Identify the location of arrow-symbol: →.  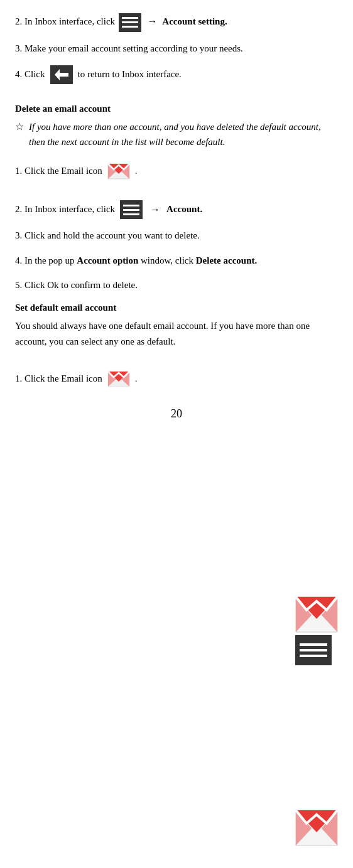
(153, 21).